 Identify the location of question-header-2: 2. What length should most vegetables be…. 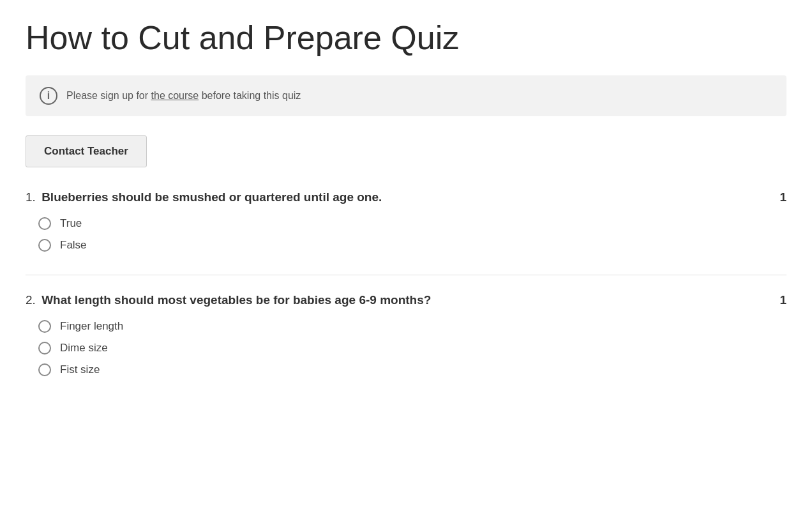
(406, 300).